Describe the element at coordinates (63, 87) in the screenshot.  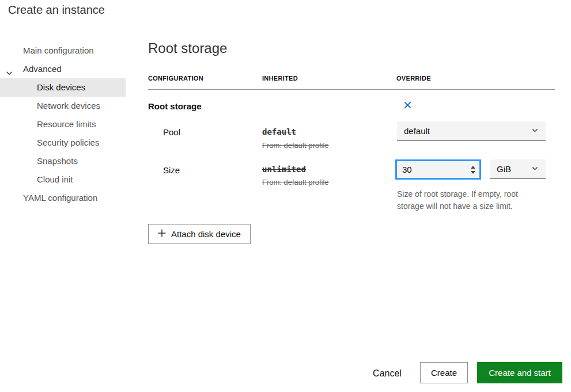
I see `sidebar-item-disk-devices: Disk devices` at that location.